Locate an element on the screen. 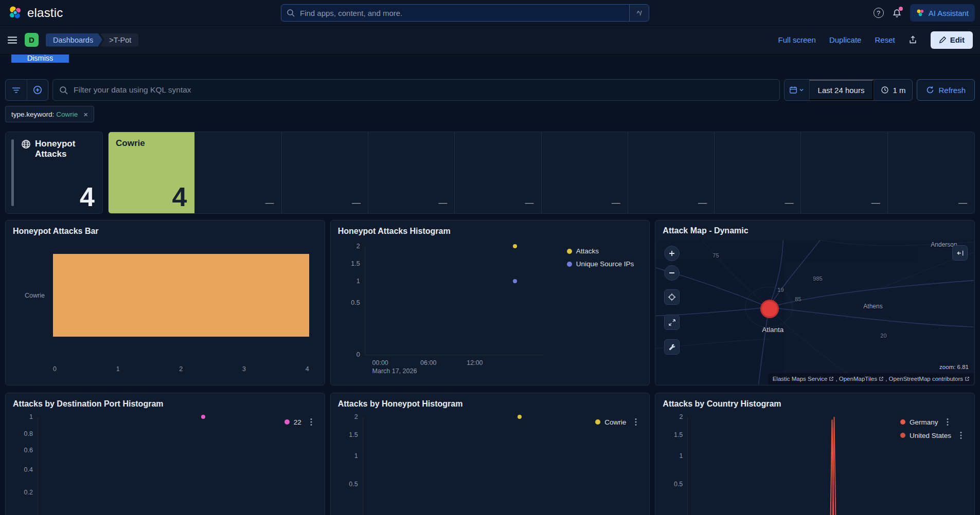 Image resolution: width=980 pixels, height=515 pixels. kql-search-bar is located at coordinates (416, 90).